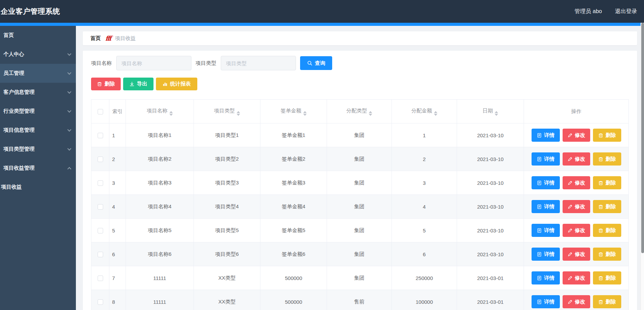 The image size is (644, 310). I want to click on cell-project-name: 项目名称5, so click(160, 230).